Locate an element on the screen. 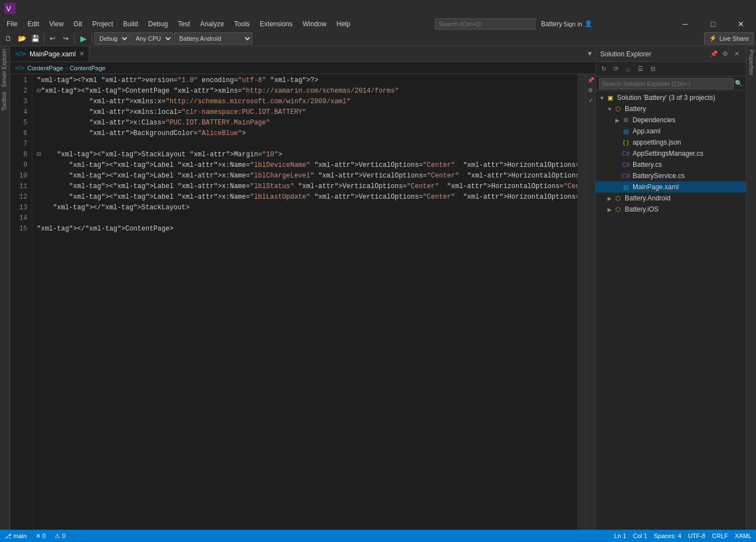 The width and height of the screenshot is (756, 542). code-line-1: "xml-tag"><?xml "xml-attr">version="1.0"… is located at coordinates (307, 80).